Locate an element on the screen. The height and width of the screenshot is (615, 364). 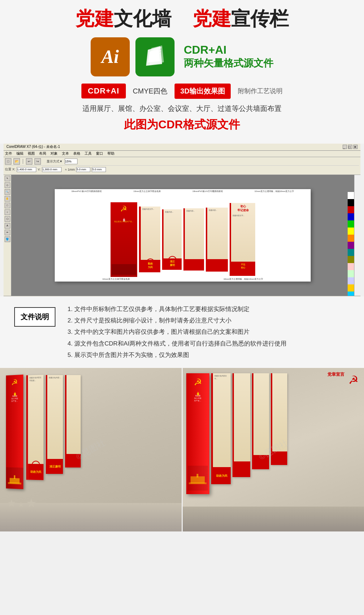
swatch-orange is located at coordinates (351, 238).